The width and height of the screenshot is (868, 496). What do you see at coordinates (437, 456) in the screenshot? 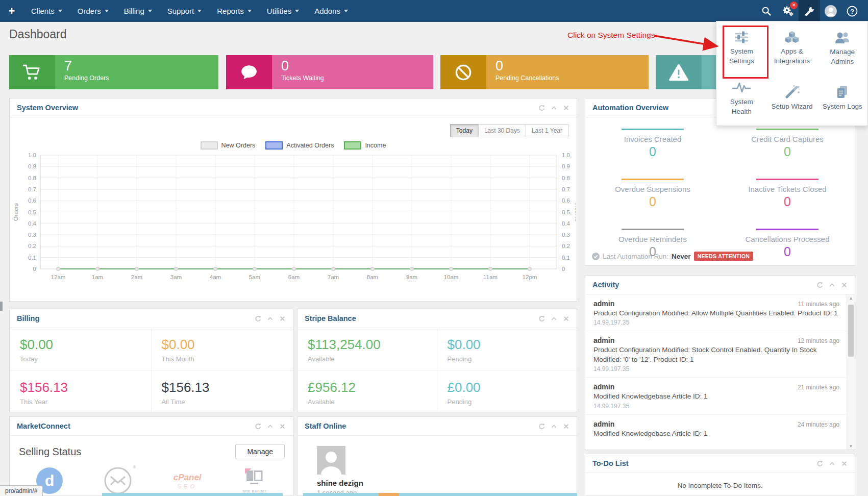
I see `staff-online-panel: Staff Online shine dezign 1 second ago` at bounding box center [437, 456].